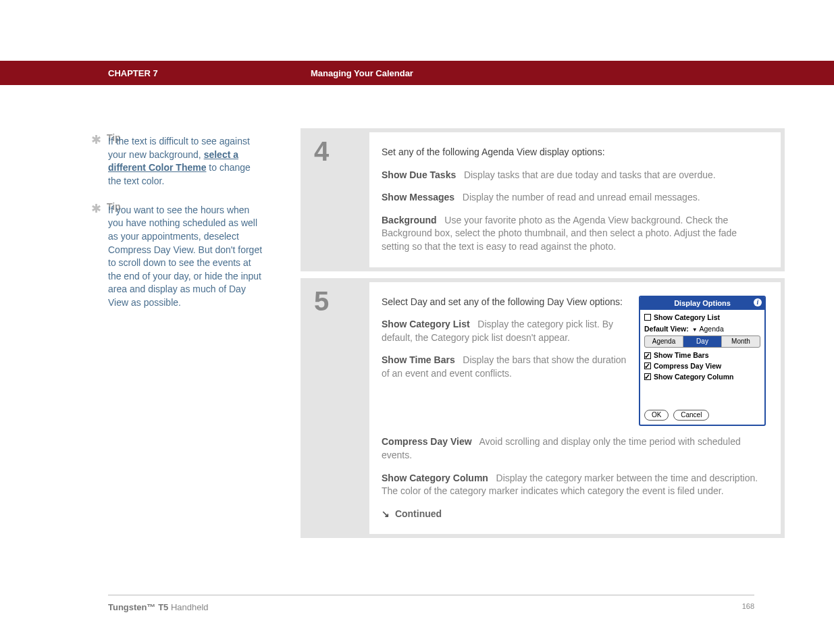 This screenshot has width=834, height=644. Describe the element at coordinates (574, 234) in the screenshot. I see `option-row: Background Use your favorite photo as th…` at that location.